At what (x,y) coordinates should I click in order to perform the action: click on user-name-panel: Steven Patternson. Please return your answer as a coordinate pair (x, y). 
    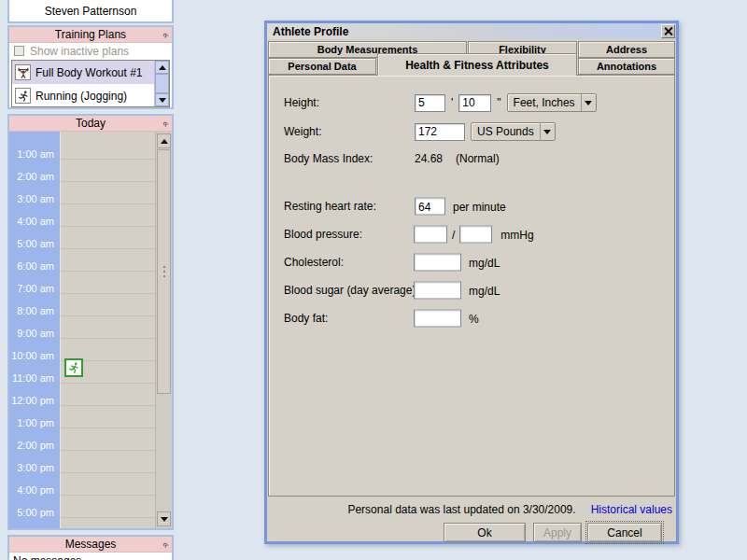
    Looking at the image, I should click on (91, 11).